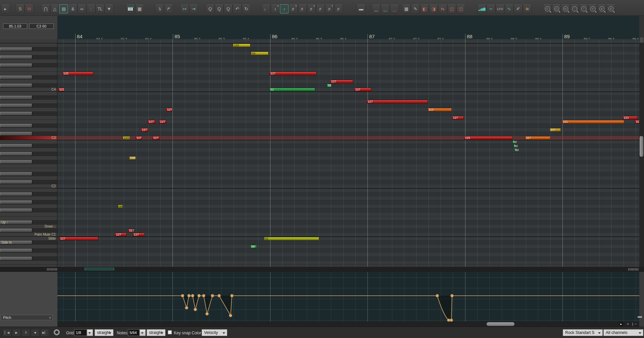  I want to click on strip-play-button: ▶, so click(621, 324).